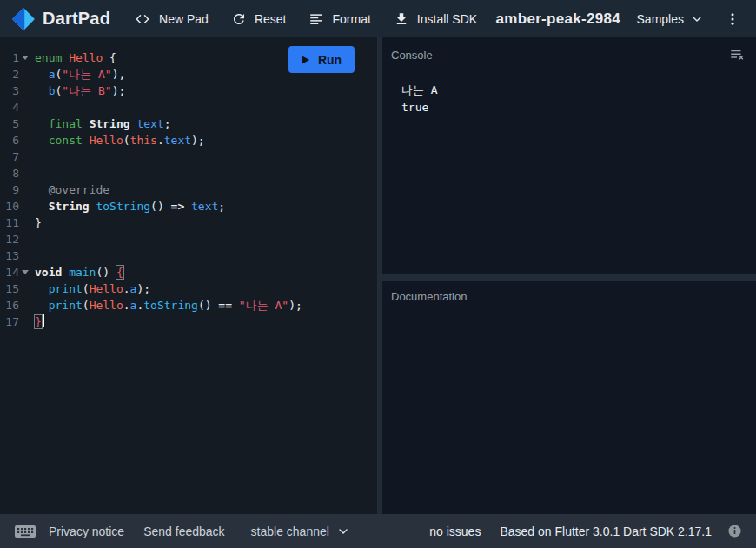 This screenshot has height=548, width=756. I want to click on samples-dropdown: Samples, so click(671, 19).